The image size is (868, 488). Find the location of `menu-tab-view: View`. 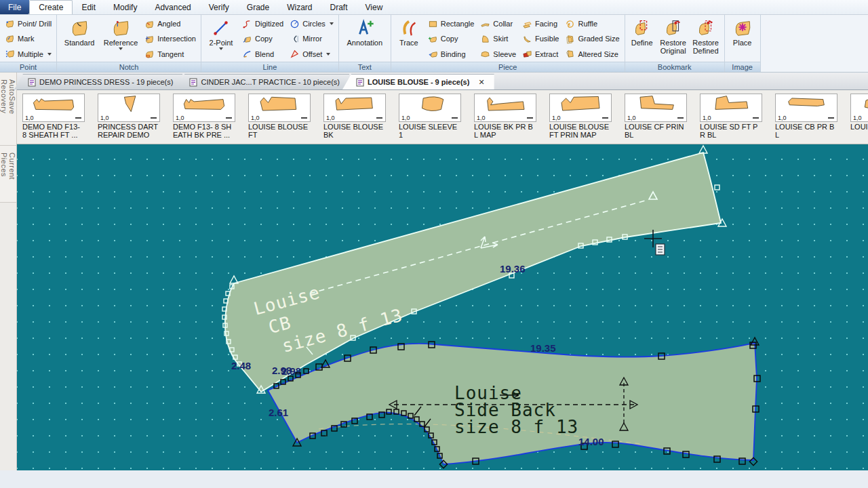

menu-tab-view: View is located at coordinates (374, 7).